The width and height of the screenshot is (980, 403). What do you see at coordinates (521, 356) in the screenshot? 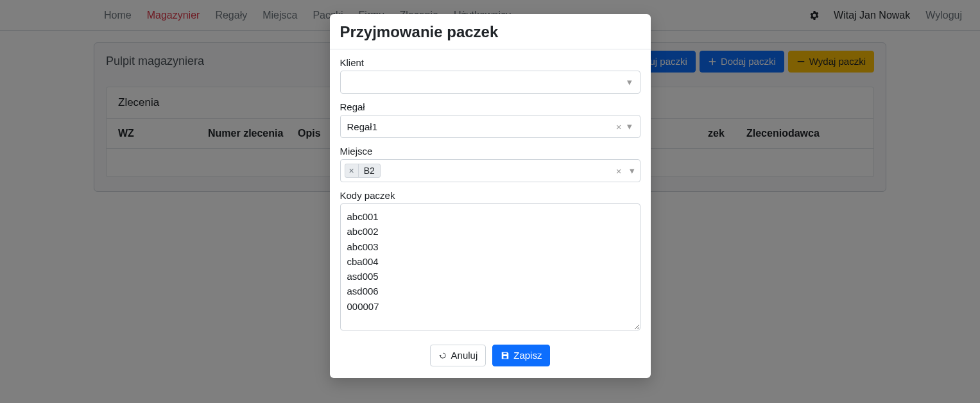
I see `save-button: Zapisz` at bounding box center [521, 356].